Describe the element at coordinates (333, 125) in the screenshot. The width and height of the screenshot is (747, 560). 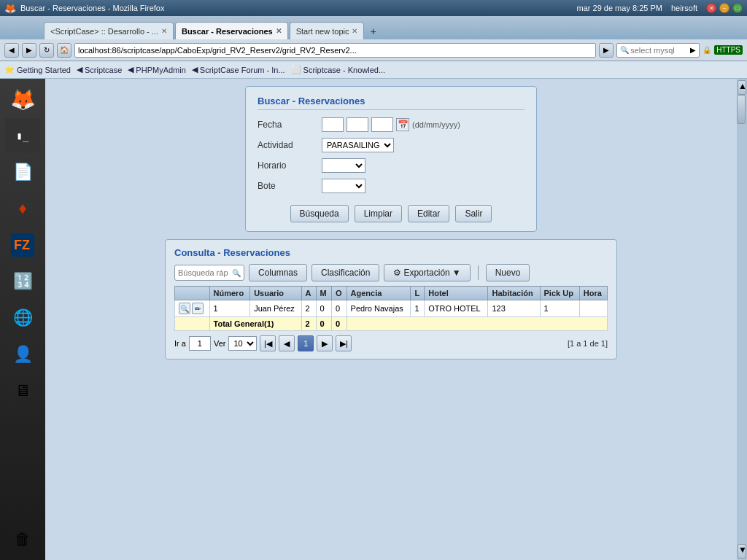
I see `fecha-day-input` at that location.